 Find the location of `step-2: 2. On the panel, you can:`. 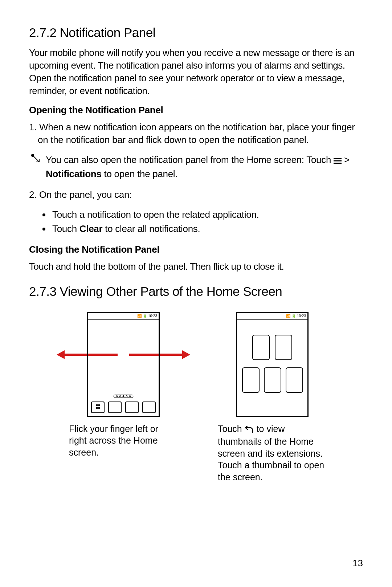

step-2: 2. On the panel, you can: is located at coordinates (196, 195).